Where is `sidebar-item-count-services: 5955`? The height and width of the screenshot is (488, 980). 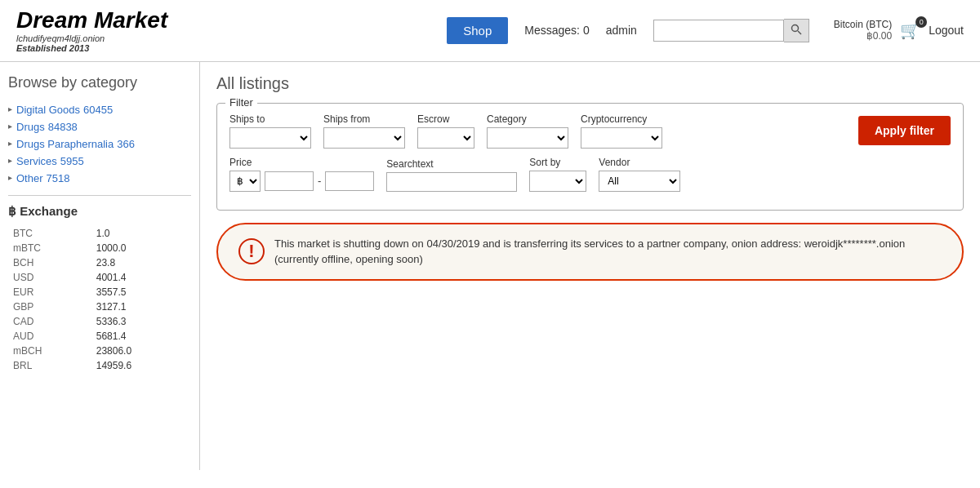 sidebar-item-count-services: 5955 is located at coordinates (72, 162).